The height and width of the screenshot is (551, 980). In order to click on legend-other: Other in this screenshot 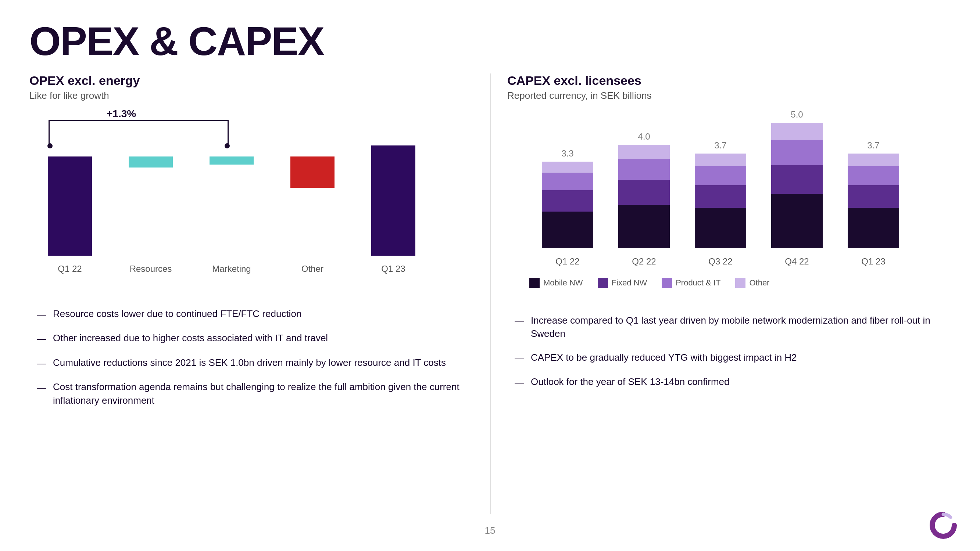, I will do `click(752, 283)`.